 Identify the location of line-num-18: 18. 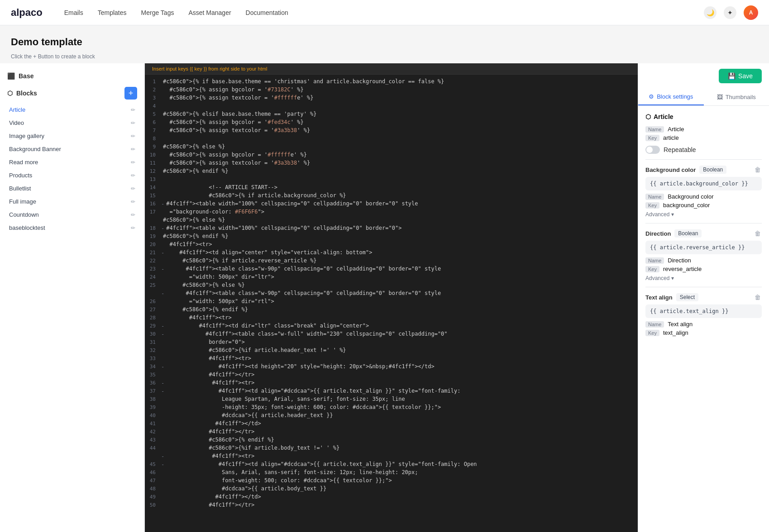
(153, 229).